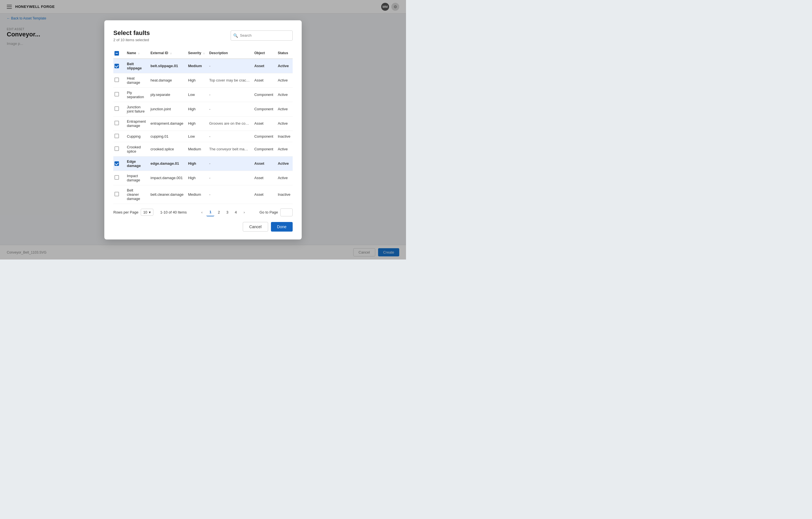 The width and height of the screenshot is (812, 519). I want to click on row-description-5: Grooves are on the conveyor..., so click(229, 124).